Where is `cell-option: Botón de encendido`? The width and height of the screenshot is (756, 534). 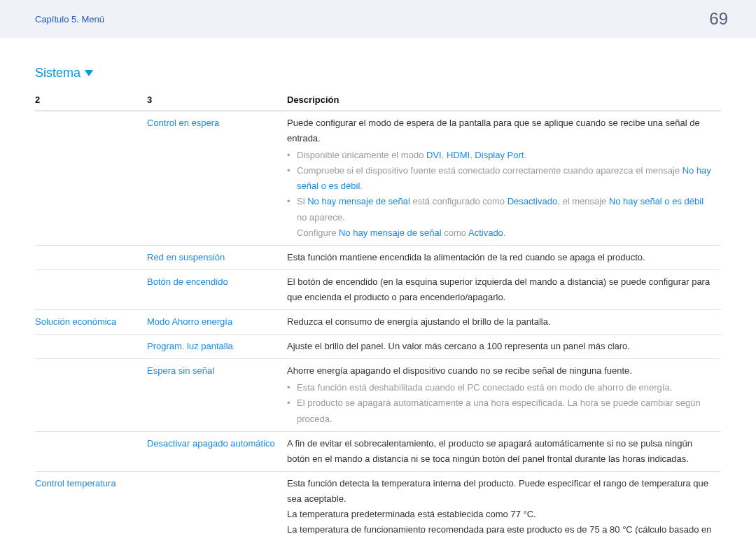
cell-option: Botón de encendido is located at coordinates (217, 290).